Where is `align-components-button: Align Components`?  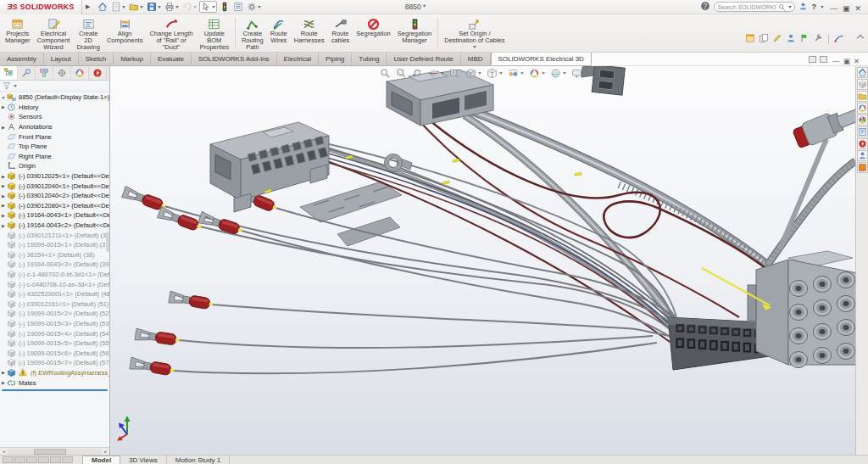
align-components-button: Align Components is located at coordinates (125, 33).